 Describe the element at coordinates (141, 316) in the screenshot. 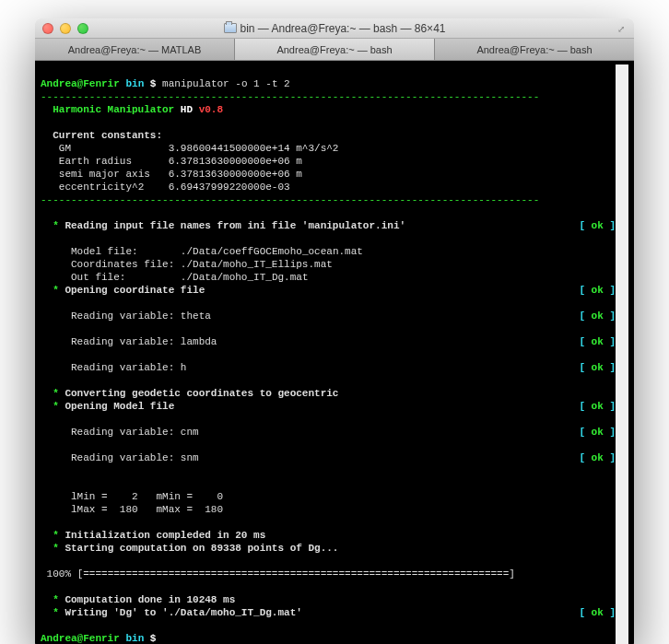

I see `read-theta: Reading variable: theta` at that location.